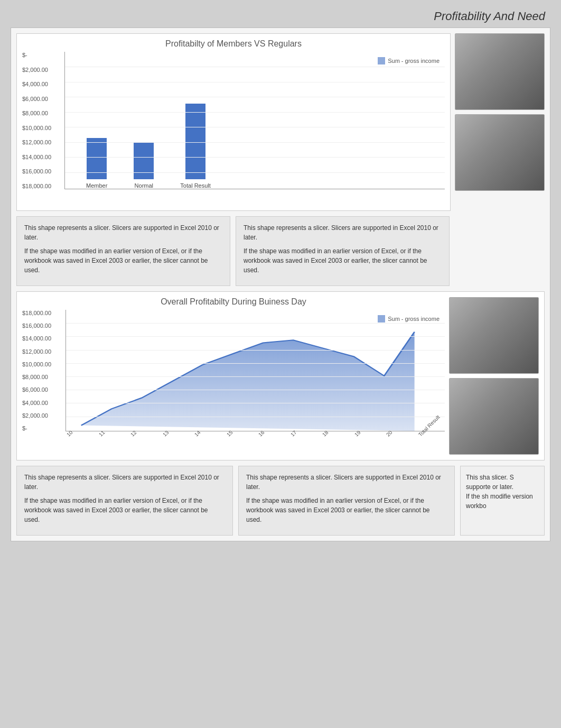  What do you see at coordinates (342, 251) in the screenshot?
I see `slicer-textbox-2: This shape represents a slicer. Slicers …` at bounding box center [342, 251].